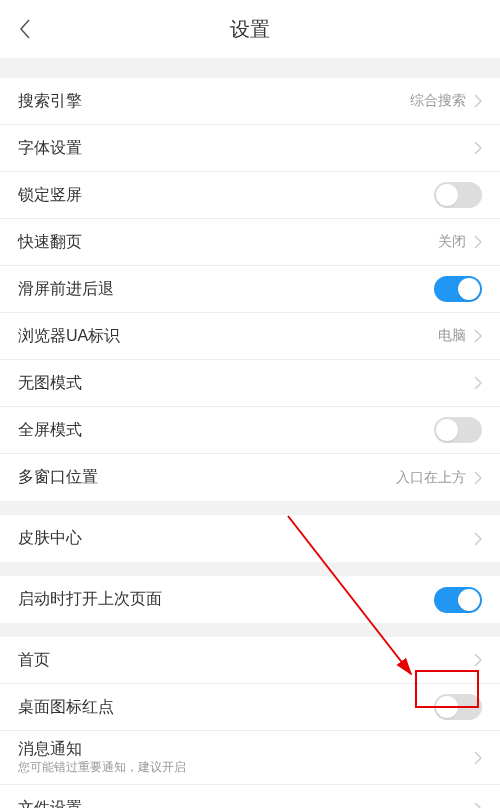 The width and height of the screenshot is (500, 808). Describe the element at coordinates (69, 336) in the screenshot. I see `row-label: 浏览器UA标识` at that location.